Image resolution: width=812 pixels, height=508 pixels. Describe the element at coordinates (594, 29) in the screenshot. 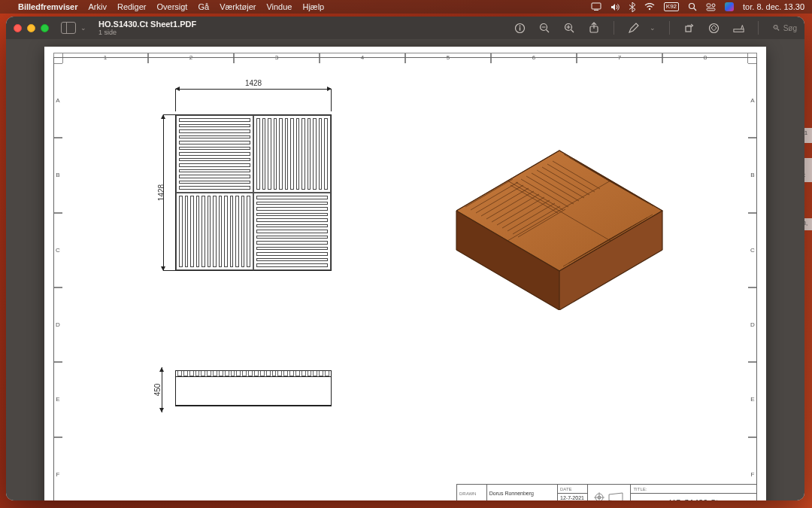

I see `share-icon` at that location.